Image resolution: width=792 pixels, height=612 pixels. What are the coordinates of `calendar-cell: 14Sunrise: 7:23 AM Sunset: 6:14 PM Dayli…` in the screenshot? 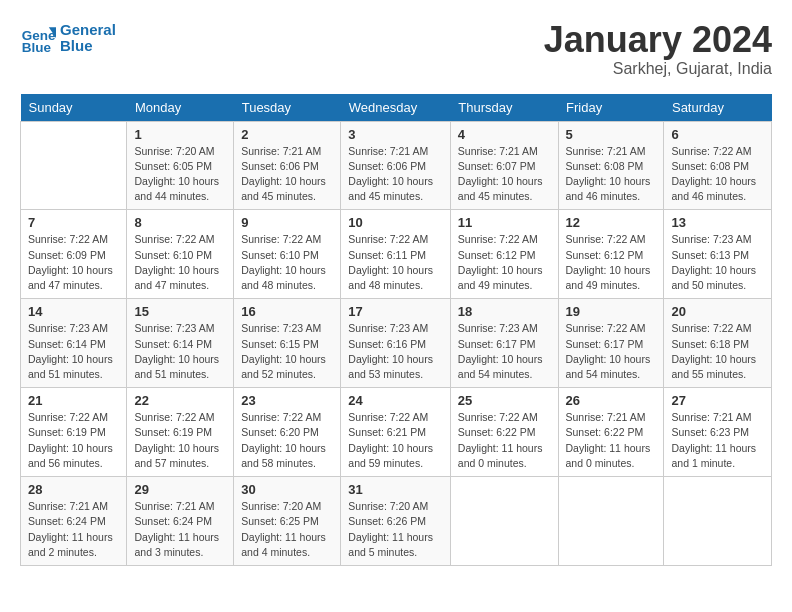 It's located at (74, 344).